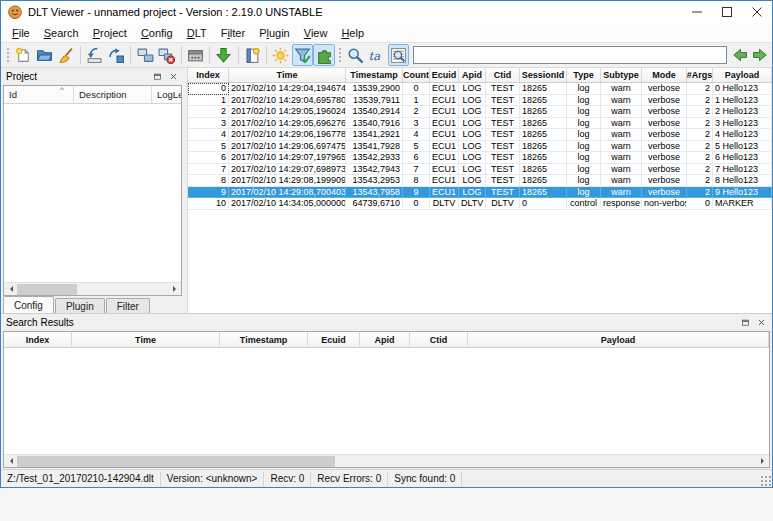  What do you see at coordinates (117, 55) in the screenshot?
I see `export-file-button` at bounding box center [117, 55].